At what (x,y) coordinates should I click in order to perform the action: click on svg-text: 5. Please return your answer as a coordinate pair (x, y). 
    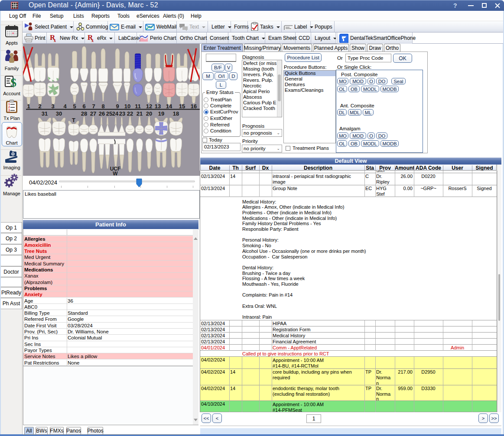
    Looking at the image, I should click on (75, 107).